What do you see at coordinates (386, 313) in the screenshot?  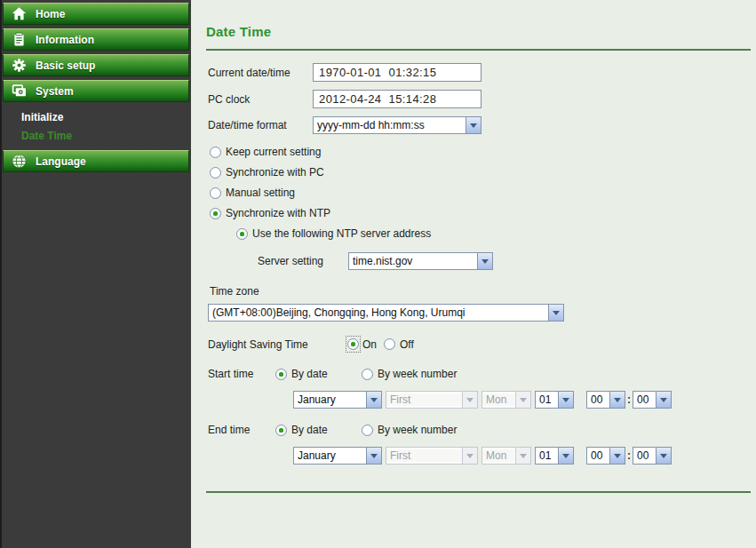 I see `timezone-select: (GMT+08:00)Beijing, Chongqing, Hong Kong…` at bounding box center [386, 313].